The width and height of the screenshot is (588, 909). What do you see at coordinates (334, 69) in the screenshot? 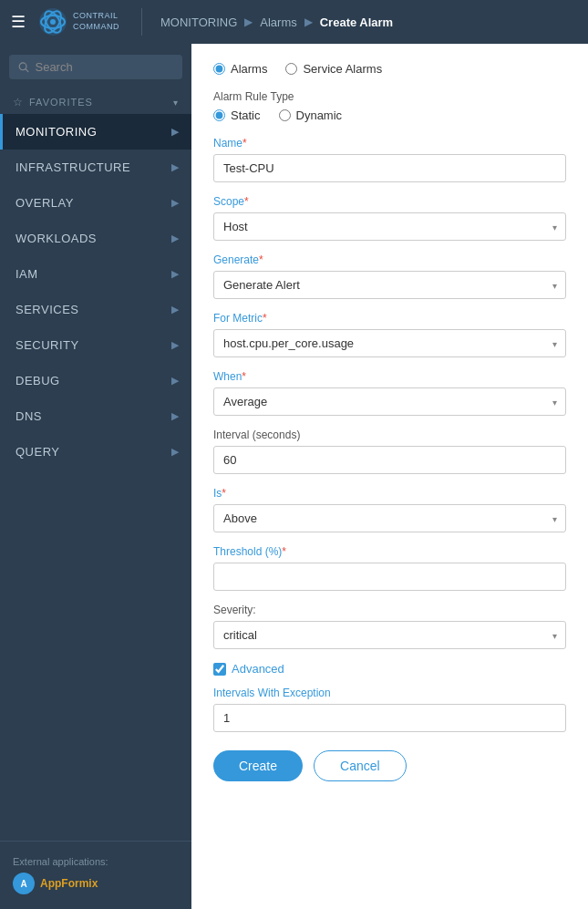
I see `alarm-type-service-radio: Service Alarms` at bounding box center [334, 69].